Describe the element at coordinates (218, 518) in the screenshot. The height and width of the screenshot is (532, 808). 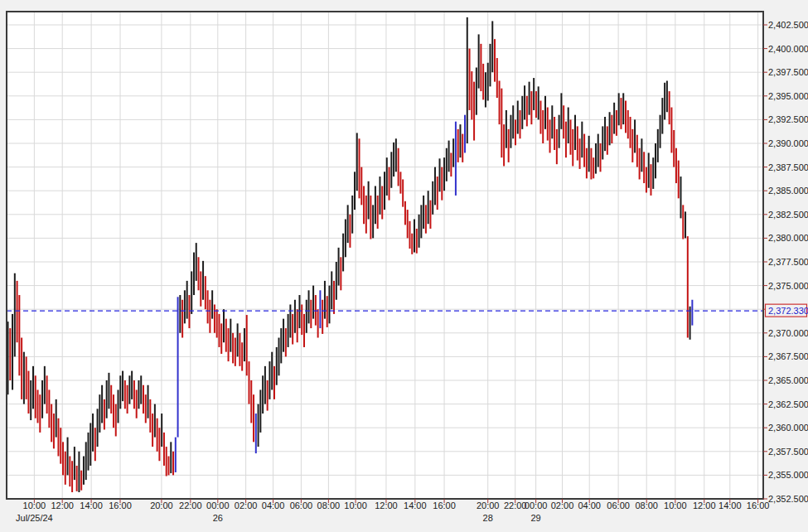
I see `x-axis-date-label: 26` at that location.